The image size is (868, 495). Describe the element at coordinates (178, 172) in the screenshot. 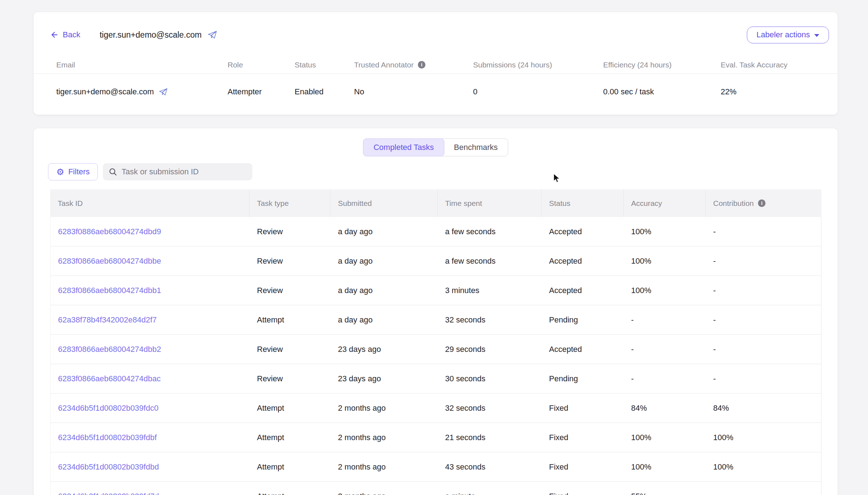

I see `search-box` at that location.